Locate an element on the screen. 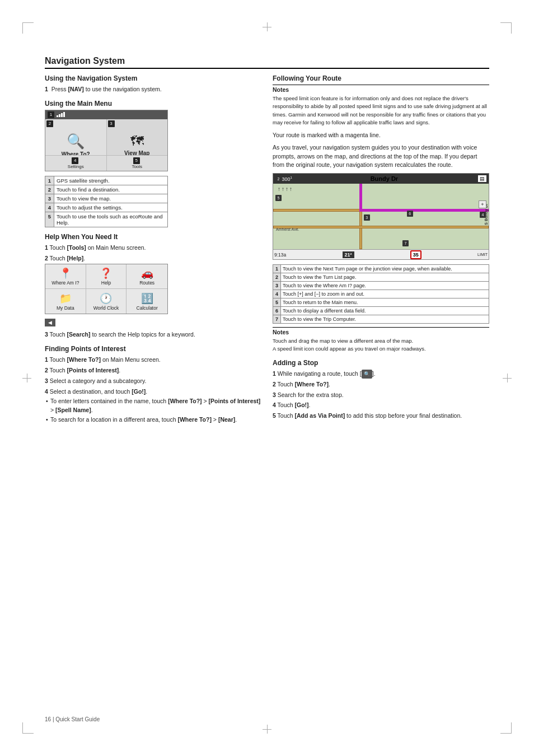 The width and height of the screenshot is (534, 756). row-number: 1 is located at coordinates (277, 269).